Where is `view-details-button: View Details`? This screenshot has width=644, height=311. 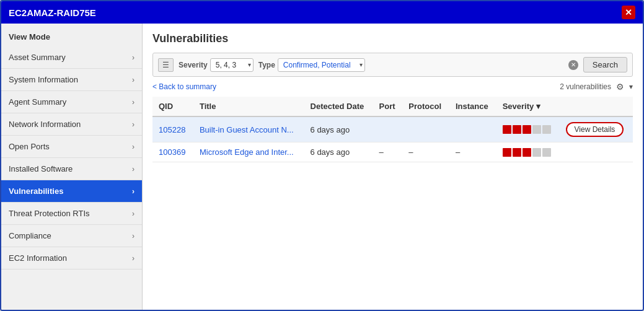 view-details-button: View Details is located at coordinates (595, 129).